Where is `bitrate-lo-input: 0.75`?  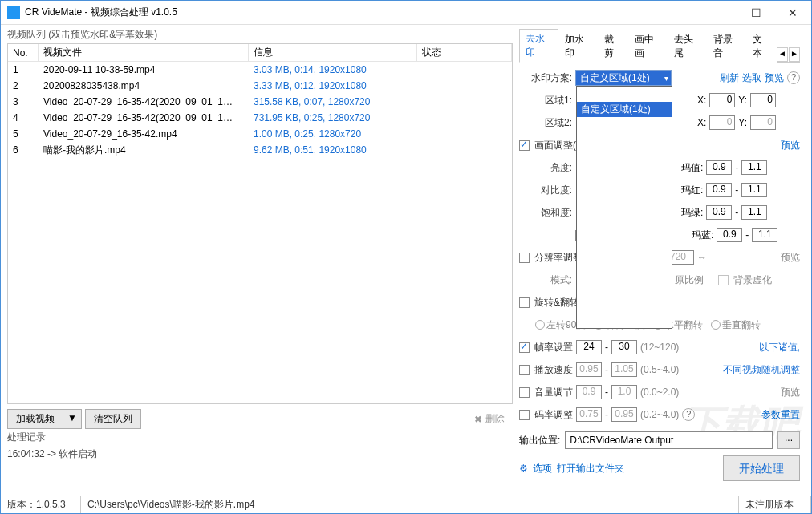
bitrate-lo-input: 0.75 is located at coordinates (589, 415).